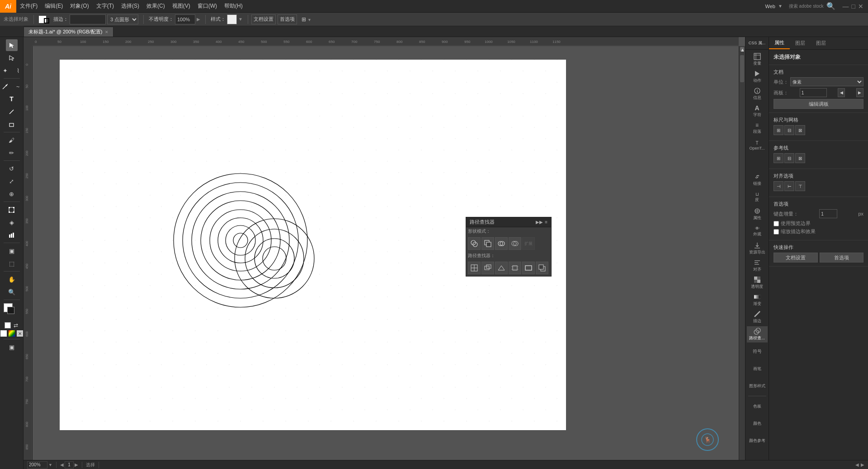  What do you see at coordinates (105, 6) in the screenshot?
I see `menu-type: 文字(T)` at bounding box center [105, 6].